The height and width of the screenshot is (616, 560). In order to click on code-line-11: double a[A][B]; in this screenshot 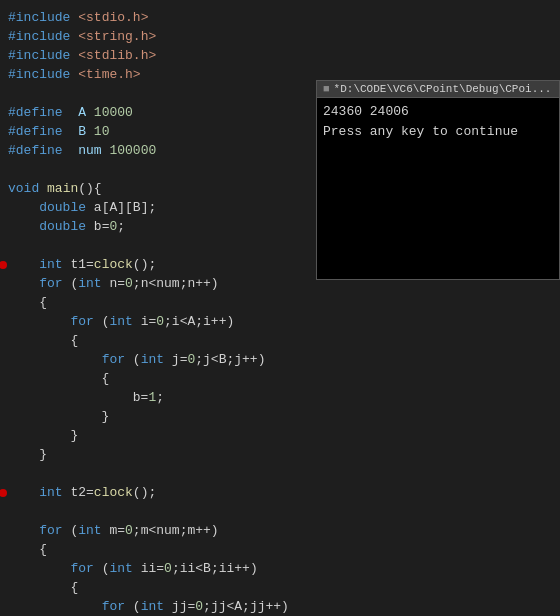, I will do `click(164, 208)`.